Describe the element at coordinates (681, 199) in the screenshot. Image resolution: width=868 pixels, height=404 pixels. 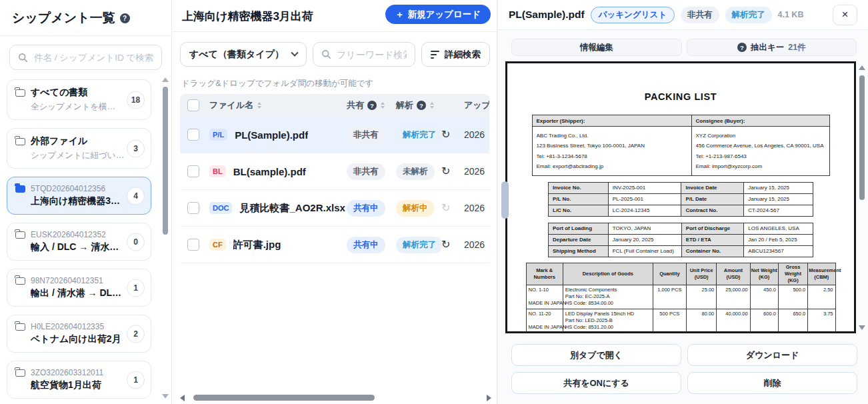
I see `pdf-reference-table: Invoice No.INV-2025-001Invoice DateJanua…` at that location.